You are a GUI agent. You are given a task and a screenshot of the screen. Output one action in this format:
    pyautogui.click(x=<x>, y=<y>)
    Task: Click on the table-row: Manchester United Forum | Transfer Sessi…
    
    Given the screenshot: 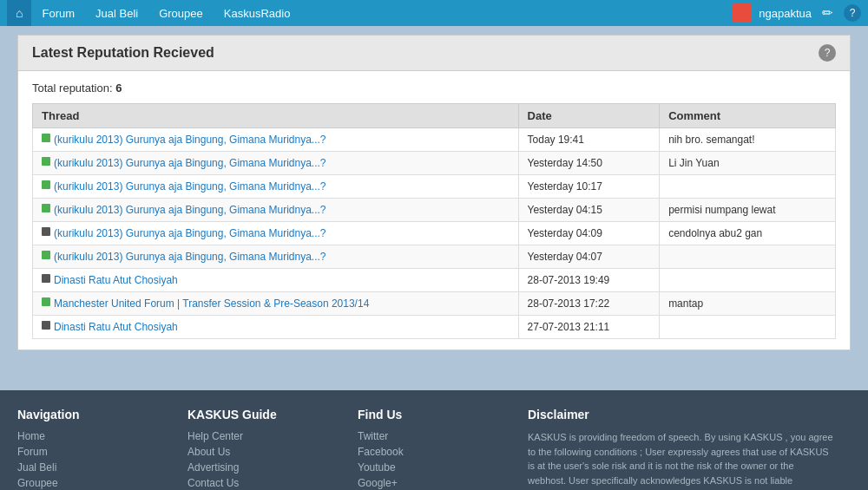 What is the action you would take?
    pyautogui.click(x=434, y=304)
    